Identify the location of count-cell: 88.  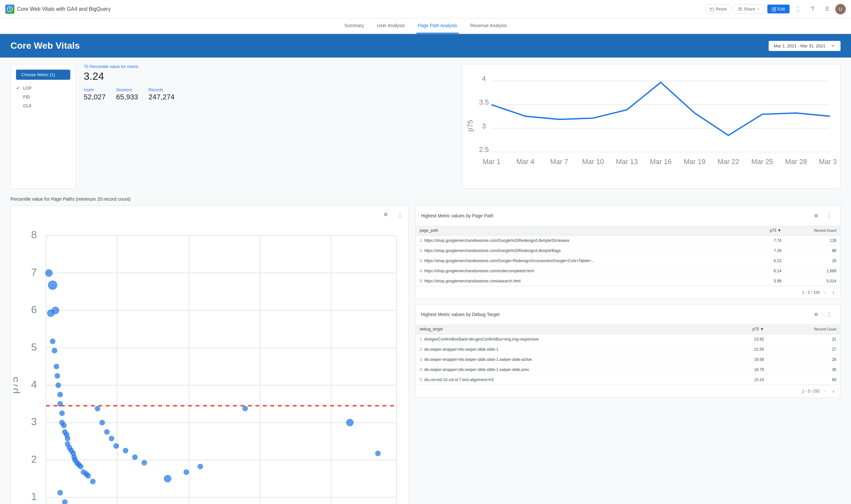
(813, 251).